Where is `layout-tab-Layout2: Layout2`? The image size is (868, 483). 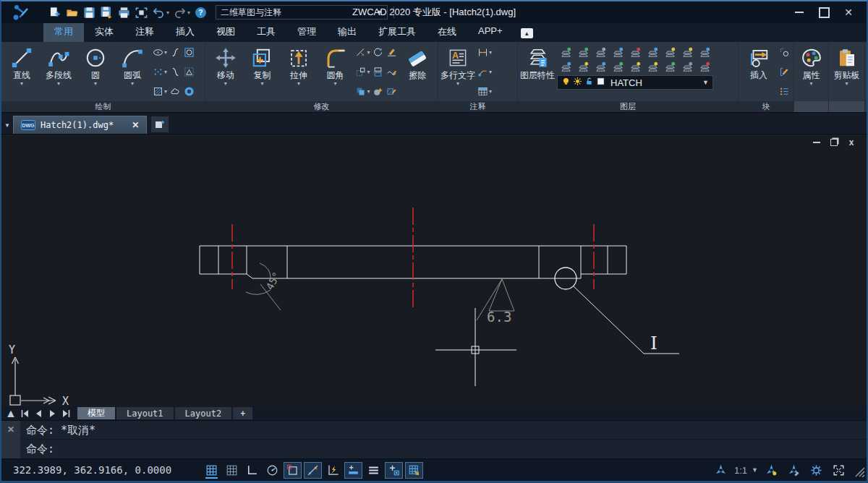 layout-tab-Layout2: Layout2 is located at coordinates (204, 414).